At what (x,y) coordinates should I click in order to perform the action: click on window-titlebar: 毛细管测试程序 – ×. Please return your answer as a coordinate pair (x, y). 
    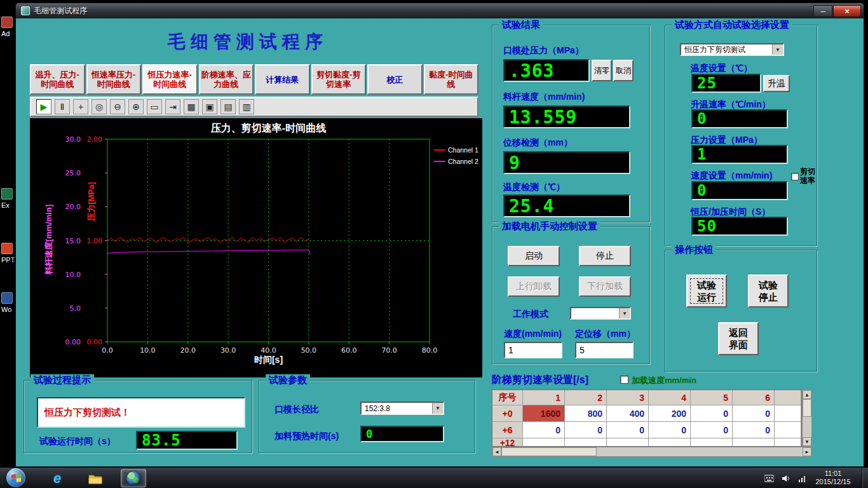
    Looking at the image, I should click on (440, 11).